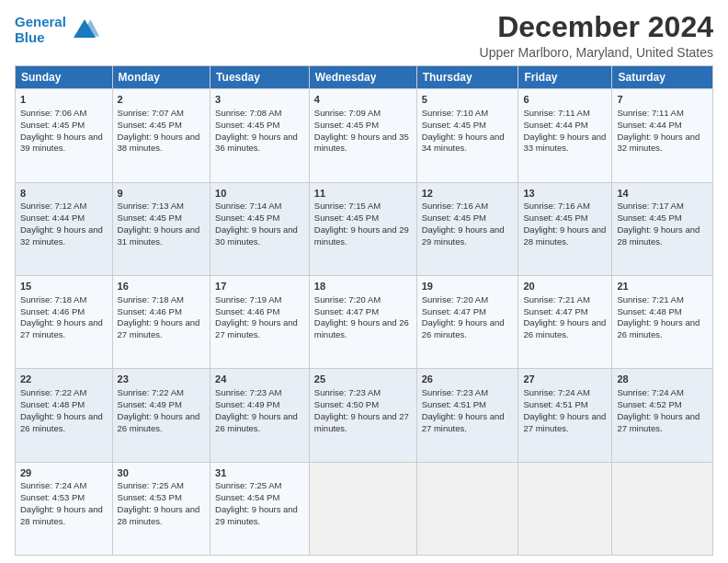 This screenshot has height=563, width=728. Describe the element at coordinates (151, 486) in the screenshot. I see `sunrise: Sunrise: 7:25 AM` at that location.